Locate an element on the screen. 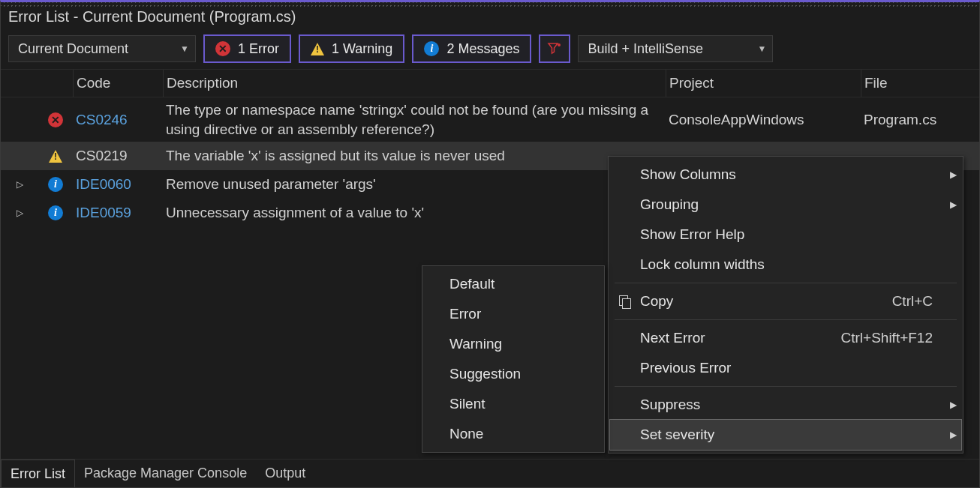  menu-item-label: Silent is located at coordinates (524, 404).